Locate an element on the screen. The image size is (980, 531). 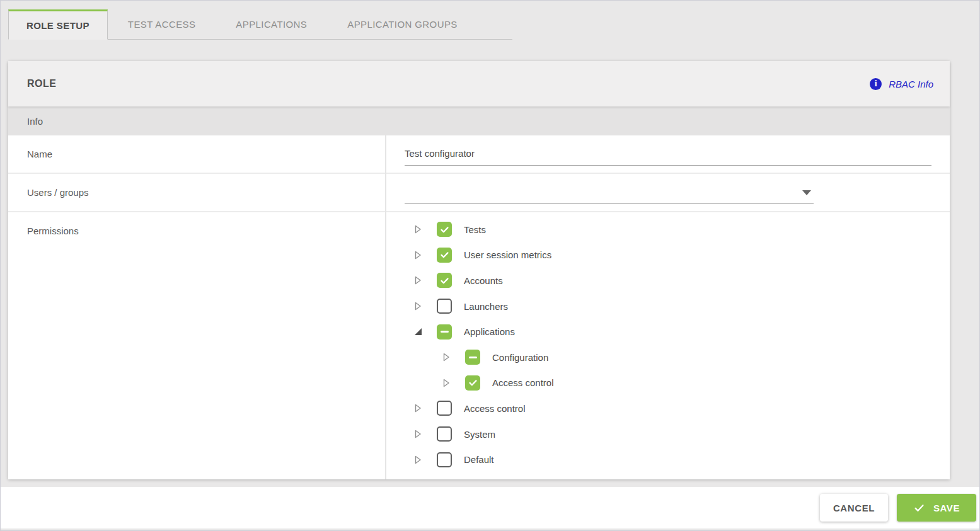
chevron-down-icon is located at coordinates (807, 193).